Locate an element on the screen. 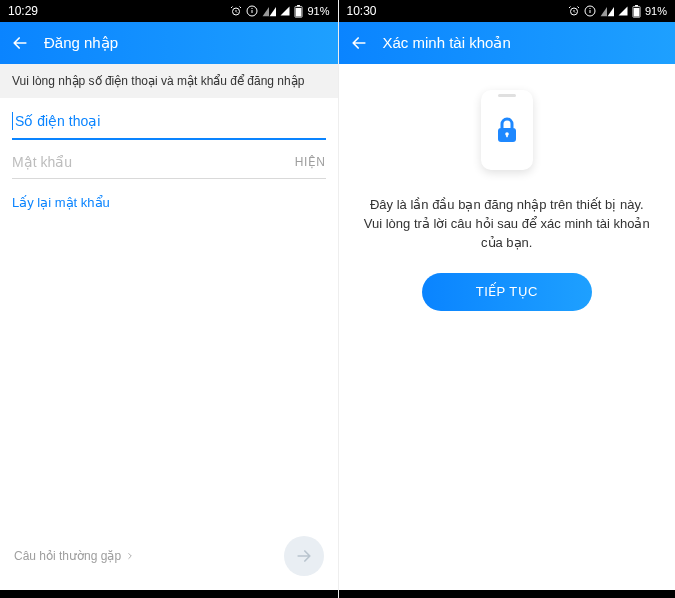 Image resolution: width=675 pixels, height=598 pixels. lock-icon is located at coordinates (507, 130).